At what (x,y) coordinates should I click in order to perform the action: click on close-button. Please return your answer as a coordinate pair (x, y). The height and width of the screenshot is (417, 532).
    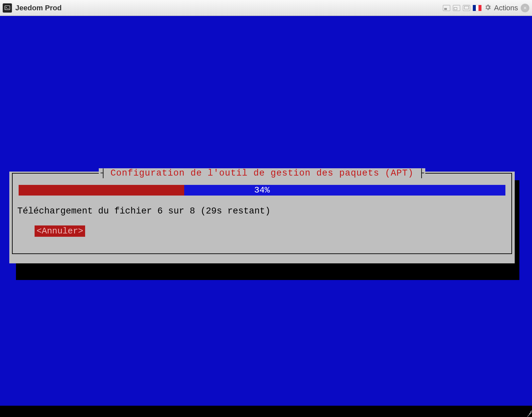
    Looking at the image, I should click on (525, 8).